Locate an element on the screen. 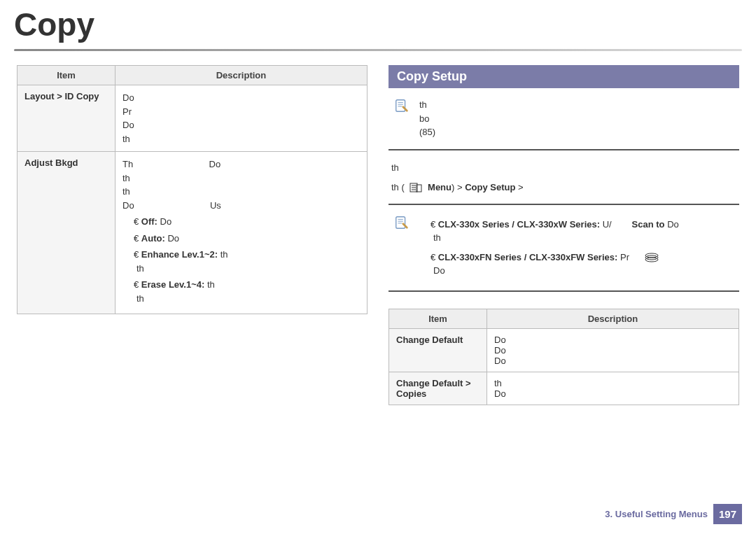  t: Us is located at coordinates (216, 206).